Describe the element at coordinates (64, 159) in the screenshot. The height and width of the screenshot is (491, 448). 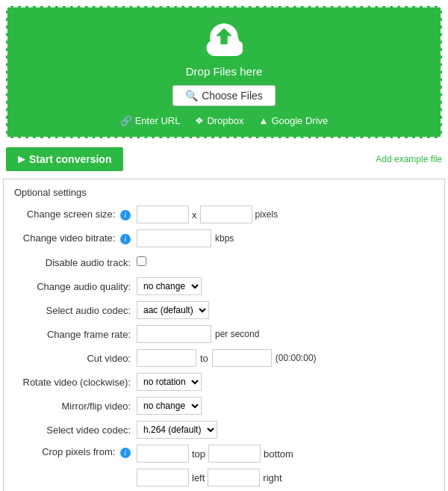
I see `start-conversion-button: ▶ Start conversion` at that location.